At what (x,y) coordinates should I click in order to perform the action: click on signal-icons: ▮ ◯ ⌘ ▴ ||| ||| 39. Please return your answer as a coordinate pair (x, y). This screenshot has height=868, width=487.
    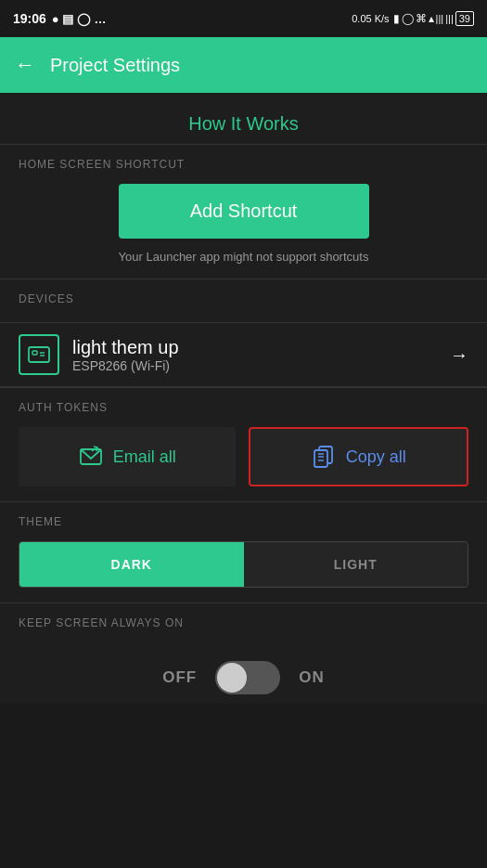
    Looking at the image, I should click on (434, 19).